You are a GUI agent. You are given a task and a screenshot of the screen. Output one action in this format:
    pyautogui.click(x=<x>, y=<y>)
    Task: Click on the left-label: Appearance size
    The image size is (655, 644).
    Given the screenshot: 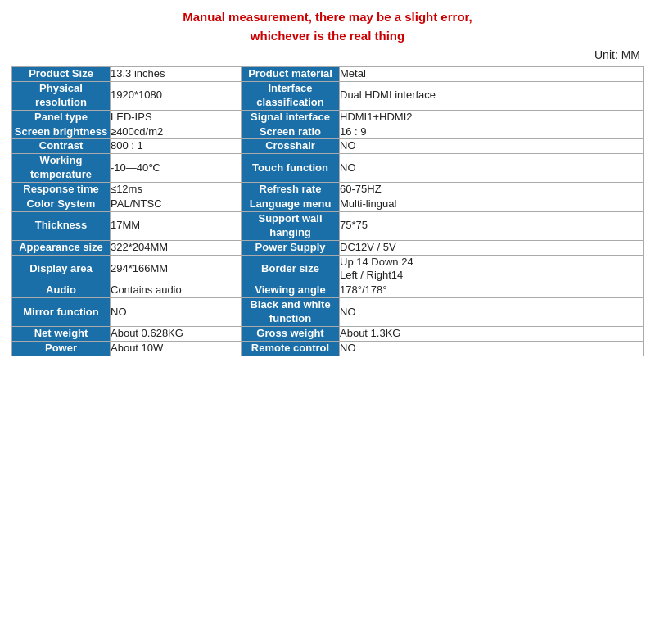 What is the action you would take?
    pyautogui.click(x=61, y=247)
    